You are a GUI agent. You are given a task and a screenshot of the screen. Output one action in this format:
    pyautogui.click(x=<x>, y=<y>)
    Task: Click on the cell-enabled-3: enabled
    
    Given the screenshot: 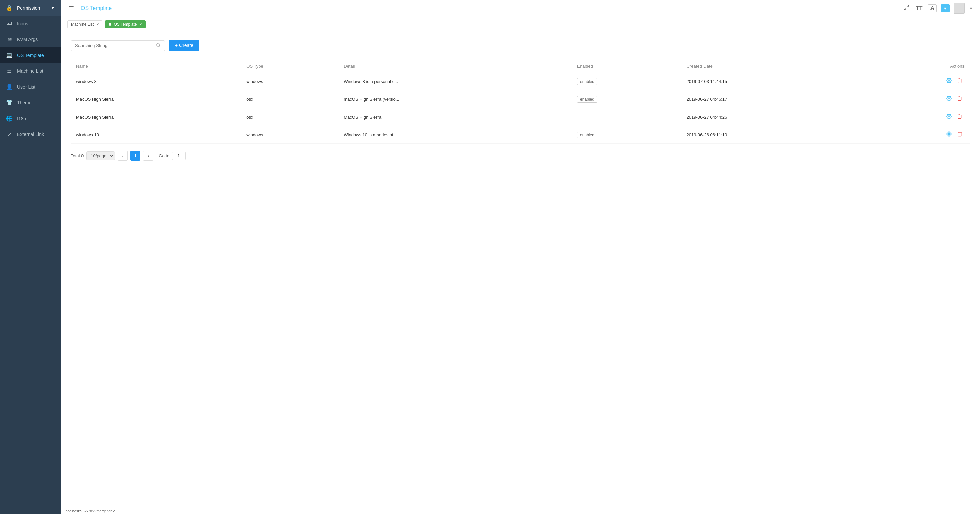 What is the action you would take?
    pyautogui.click(x=626, y=135)
    